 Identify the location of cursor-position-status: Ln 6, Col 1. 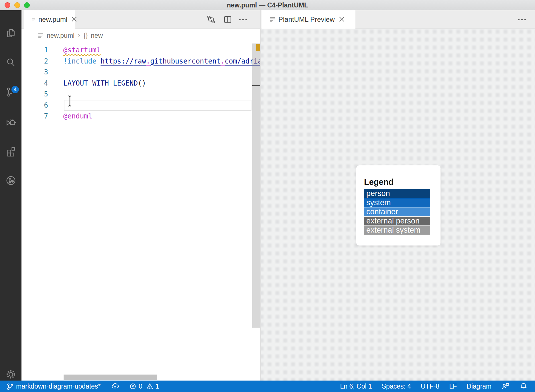
(356, 386).